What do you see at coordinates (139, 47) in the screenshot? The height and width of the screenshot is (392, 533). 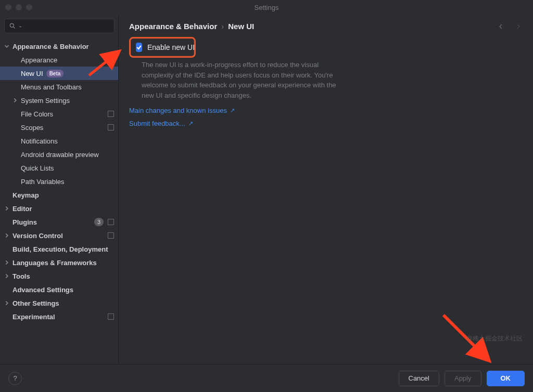 I see `checkbox-icon` at bounding box center [139, 47].